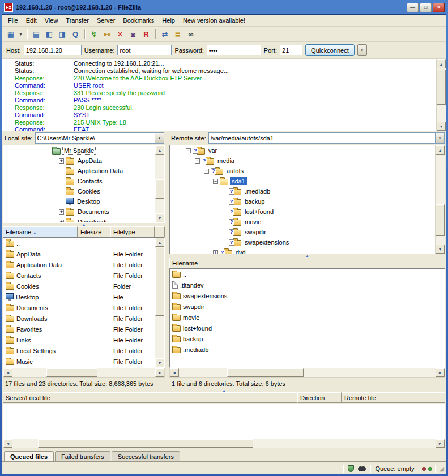  Describe the element at coordinates (52, 20) in the screenshot. I see `menu-view: View` at that location.